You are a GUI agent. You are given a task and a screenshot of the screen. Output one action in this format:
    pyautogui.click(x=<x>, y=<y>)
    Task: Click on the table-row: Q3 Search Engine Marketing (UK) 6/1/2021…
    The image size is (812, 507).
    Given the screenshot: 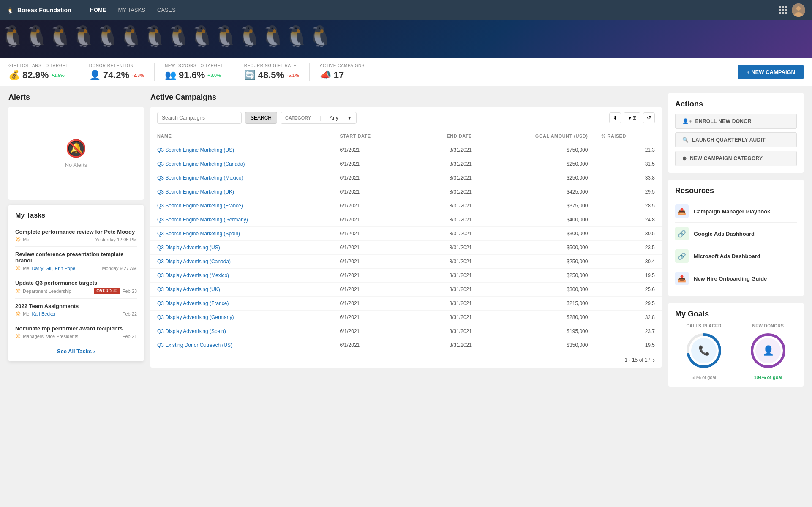 What is the action you would take?
    pyautogui.click(x=406, y=192)
    